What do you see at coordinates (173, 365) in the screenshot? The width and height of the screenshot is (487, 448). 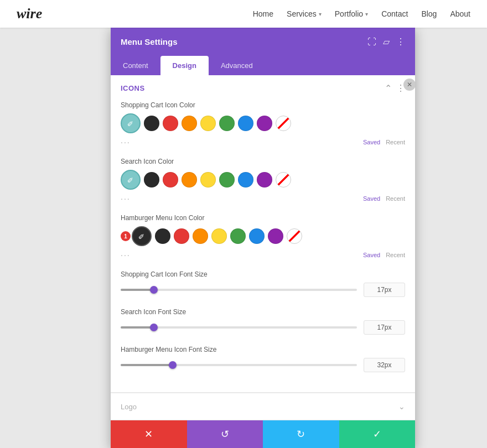 I see `hamburger-slider-thumb` at bounding box center [173, 365].